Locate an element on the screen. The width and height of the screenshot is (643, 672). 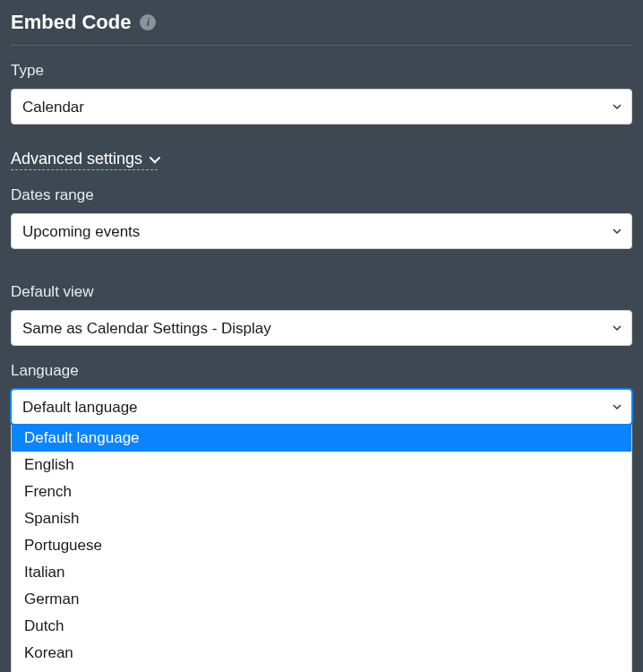
type-field-group: Type Calendar is located at coordinates (322, 93).